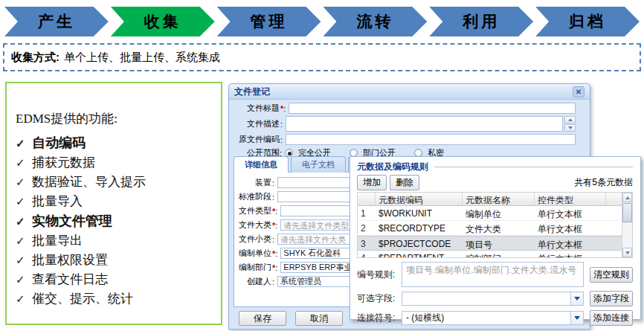 The height and width of the screenshot is (331, 644). What do you see at coordinates (116, 222) in the screenshot?
I see `feature-item: ✓实物文件管理` at bounding box center [116, 222].